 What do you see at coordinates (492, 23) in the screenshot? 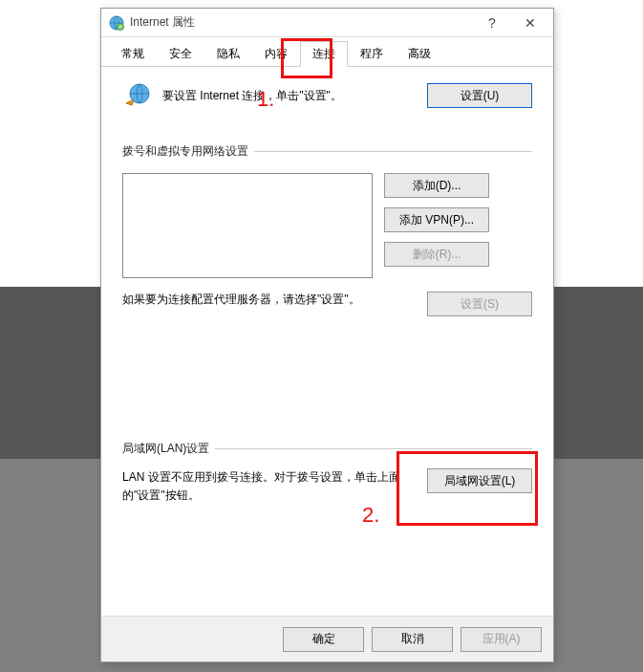
I see `help-button: ?` at bounding box center [492, 23].